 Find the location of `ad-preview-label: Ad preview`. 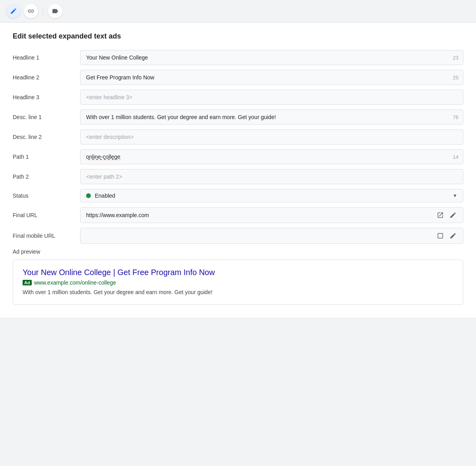

ad-preview-label: Ad preview is located at coordinates (238, 252).